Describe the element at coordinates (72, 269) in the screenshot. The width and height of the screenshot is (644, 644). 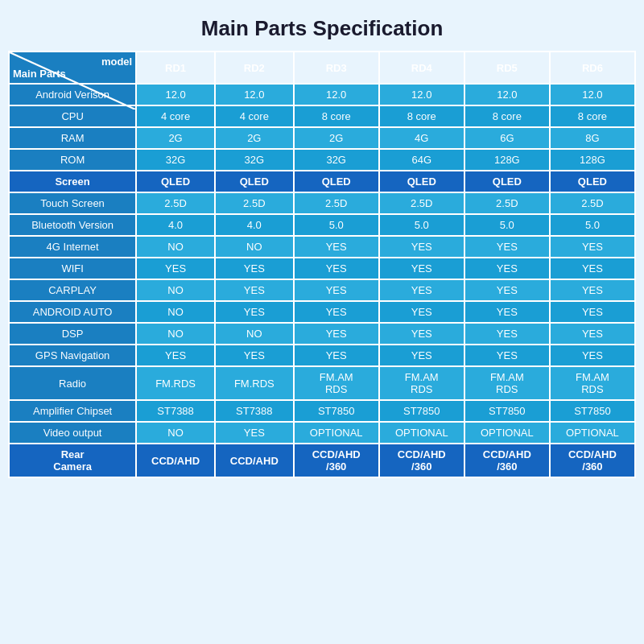
I see `row-label: WIFI` at that location.